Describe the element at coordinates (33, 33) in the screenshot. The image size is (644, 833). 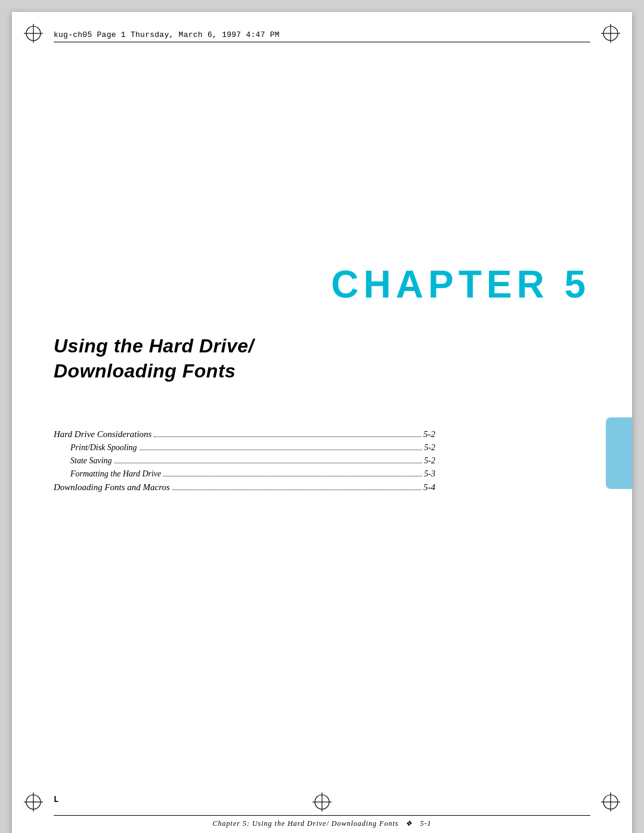
I see `reg-mark-top-left` at that location.